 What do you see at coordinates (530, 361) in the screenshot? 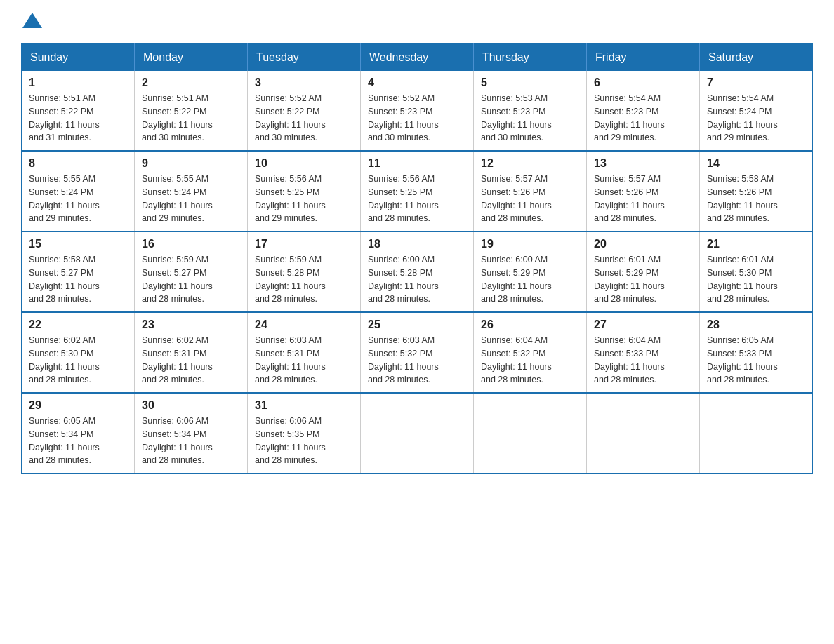
I see `day-info: Sunrise: 6:04 AMSunset: 5:32 PMDaylight:…` at bounding box center [530, 361].